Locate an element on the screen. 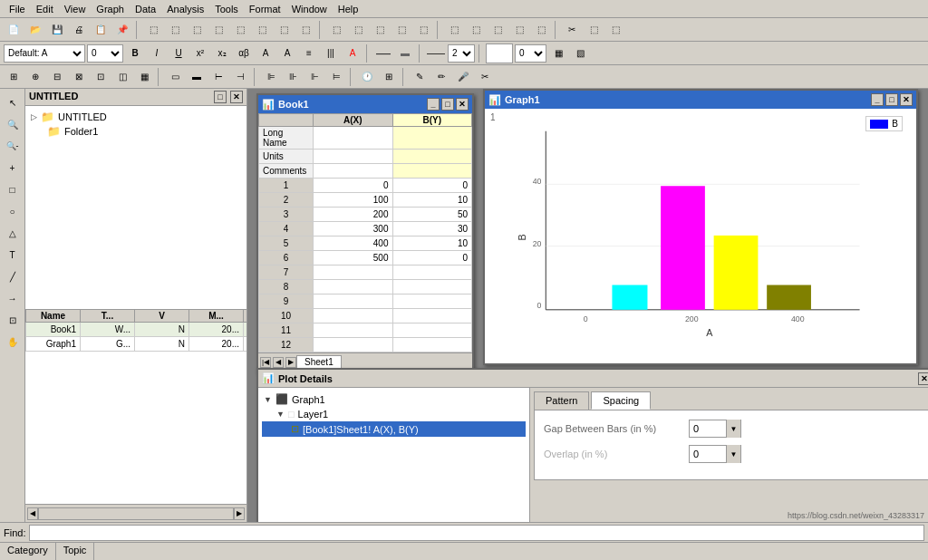 The width and height of the screenshot is (928, 560). sheet1-tab: Sheet1 is located at coordinates (319, 362).